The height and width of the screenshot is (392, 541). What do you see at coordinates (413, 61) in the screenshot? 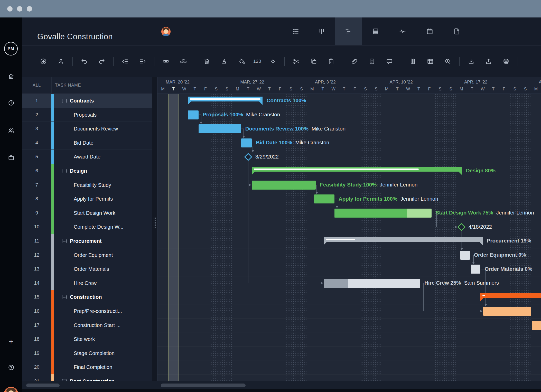
I see `columns-button` at bounding box center [413, 61].